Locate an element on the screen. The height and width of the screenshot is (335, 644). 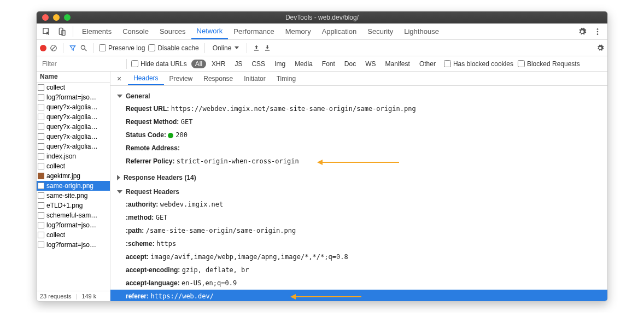
sidebar-footer: 23 requests | 149 k is located at coordinates (73, 296).